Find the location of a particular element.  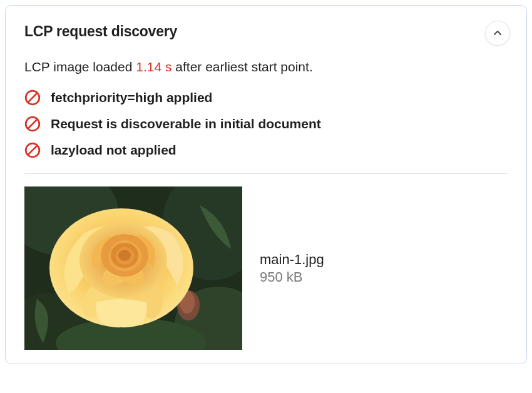

summary-prefix: LCP image loaded is located at coordinates (80, 66).